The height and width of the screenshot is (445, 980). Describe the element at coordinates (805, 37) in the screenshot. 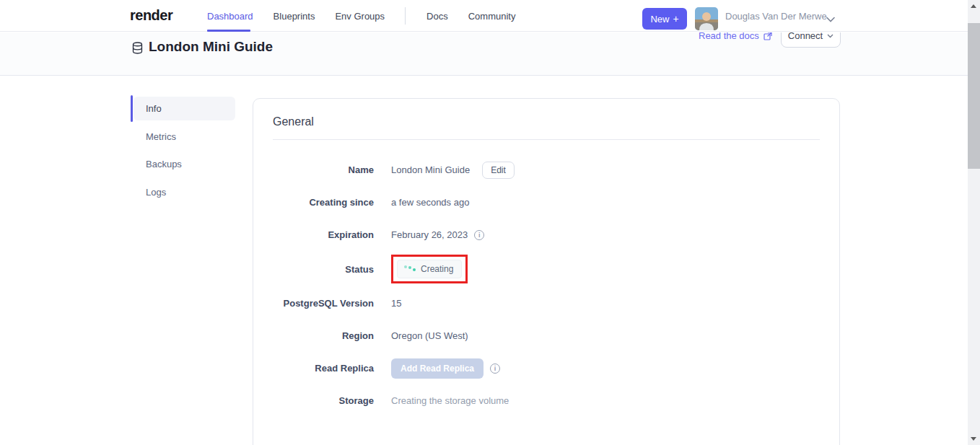

I see `connect-button-label: Connect` at that location.